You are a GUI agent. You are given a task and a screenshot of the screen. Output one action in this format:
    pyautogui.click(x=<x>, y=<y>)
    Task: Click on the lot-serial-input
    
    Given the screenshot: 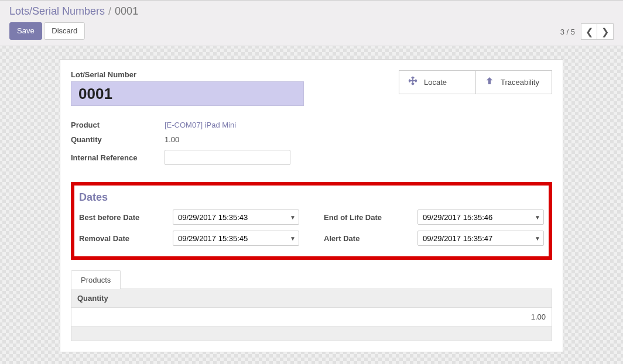 What is the action you would take?
    pyautogui.click(x=187, y=94)
    